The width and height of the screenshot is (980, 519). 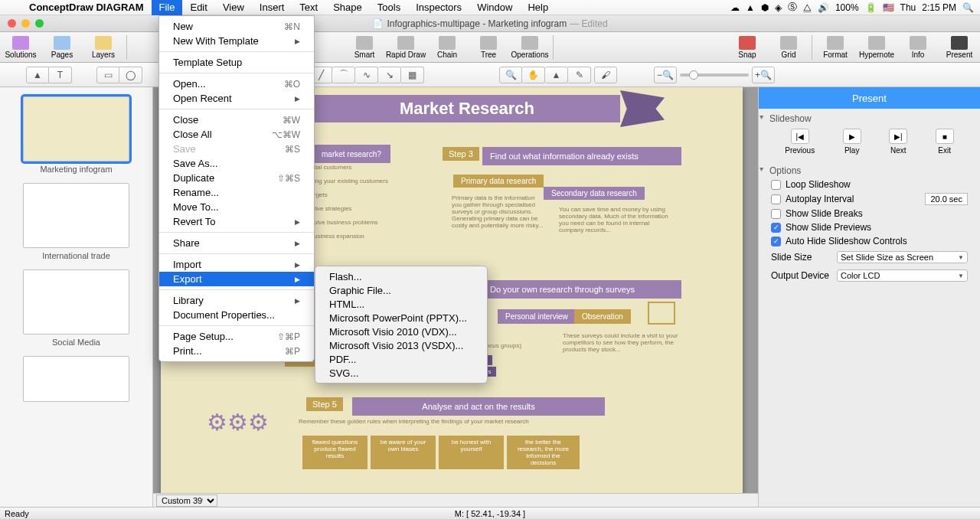 What do you see at coordinates (735, 8) in the screenshot?
I see `cloud-icon: ☁` at bounding box center [735, 8].